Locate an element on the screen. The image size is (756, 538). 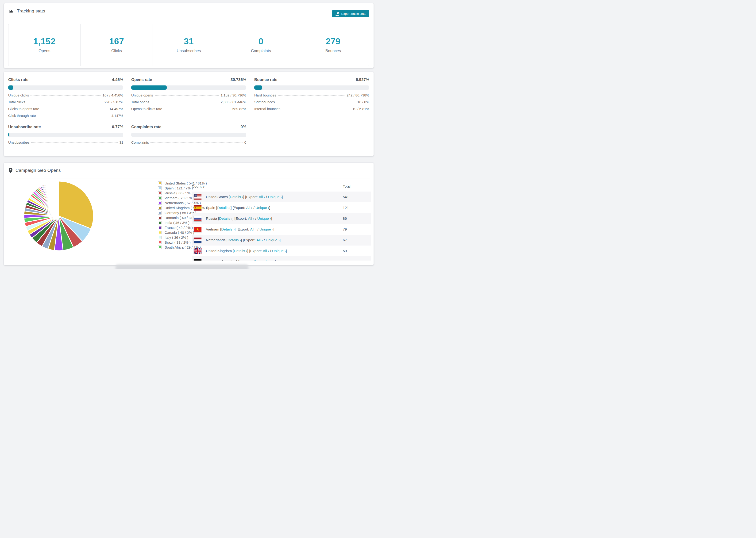
next-section-shadow is located at coordinates (182, 267).